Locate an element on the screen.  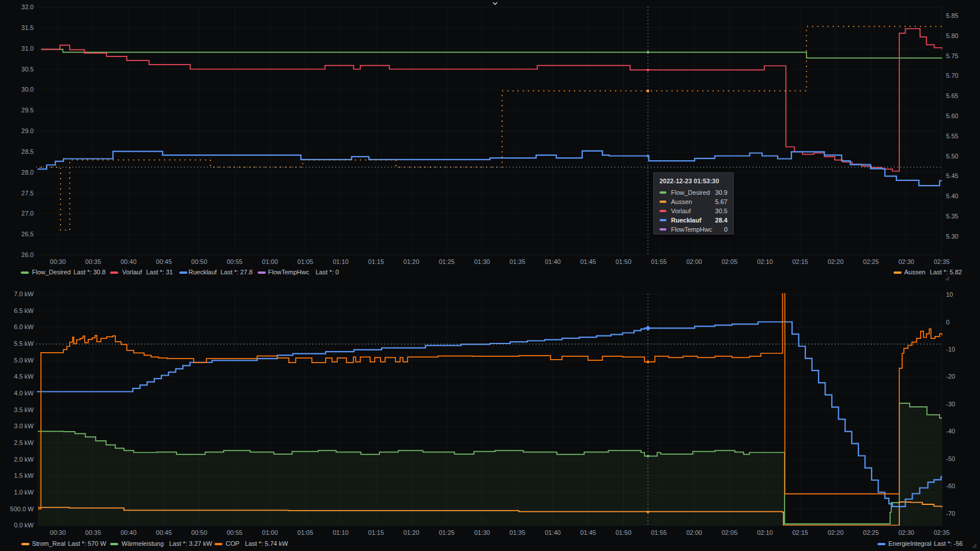
svg-text: 2.5 kW is located at coordinates (24, 443).